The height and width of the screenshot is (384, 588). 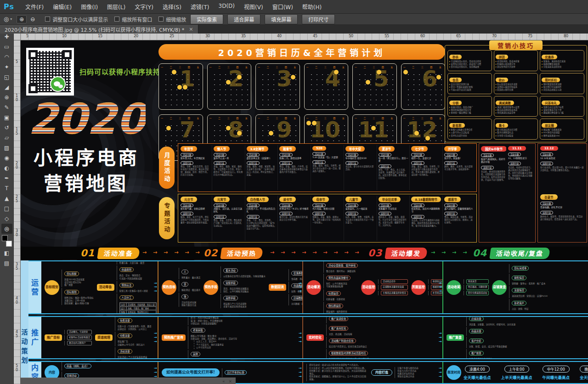 I want to click on activity-title: 年货节, so click(x=189, y=149).